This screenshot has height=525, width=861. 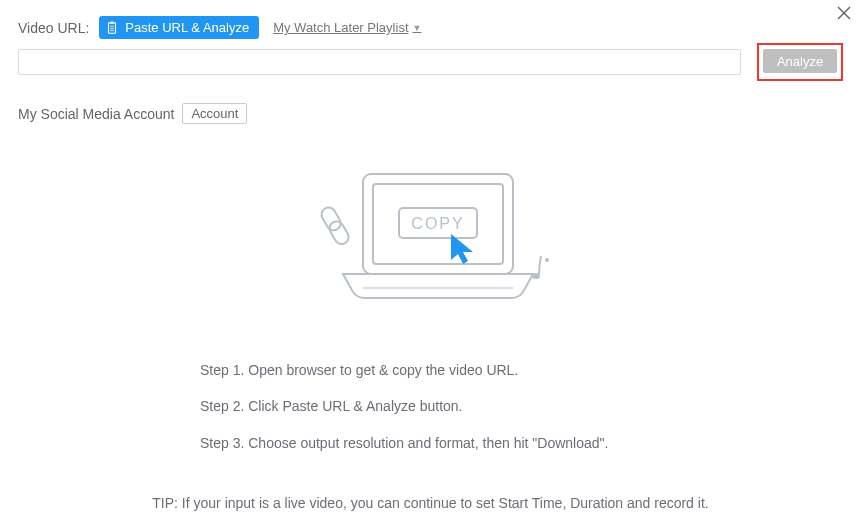 I want to click on watch-later-playlist-link: My Watch Later Playlist ▼, so click(x=347, y=28).